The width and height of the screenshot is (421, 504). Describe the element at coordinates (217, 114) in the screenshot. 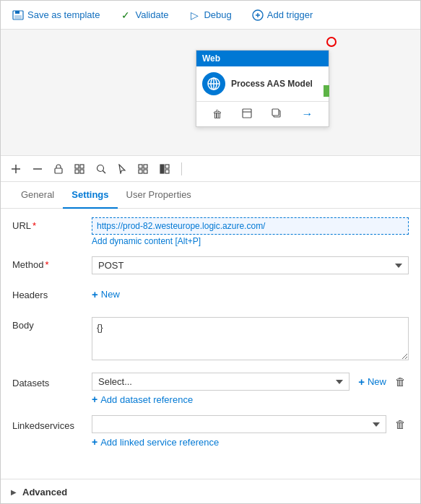

I see `card-delete-button: 🗑` at that location.